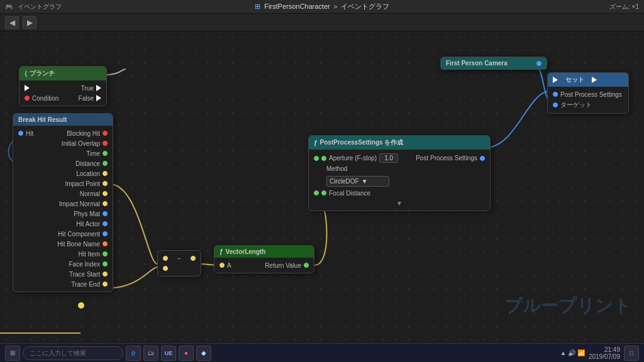 The height and width of the screenshot is (362, 644). What do you see at coordinates (179, 259) in the screenshot?
I see `minus-operator-label: −` at bounding box center [179, 259].